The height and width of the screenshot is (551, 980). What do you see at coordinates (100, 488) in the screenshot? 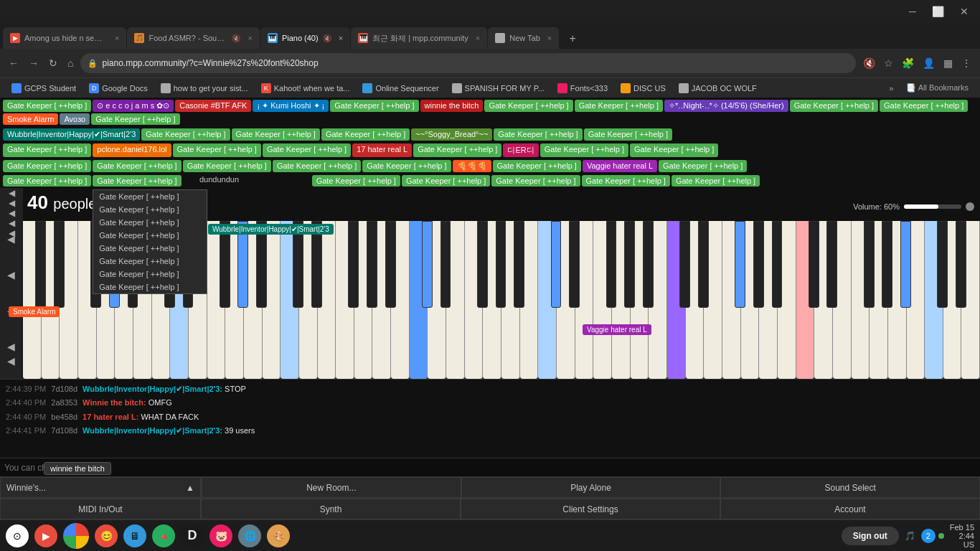
I see `room-selector: Winnie's... winnie the bitch ▲` at bounding box center [100, 488].